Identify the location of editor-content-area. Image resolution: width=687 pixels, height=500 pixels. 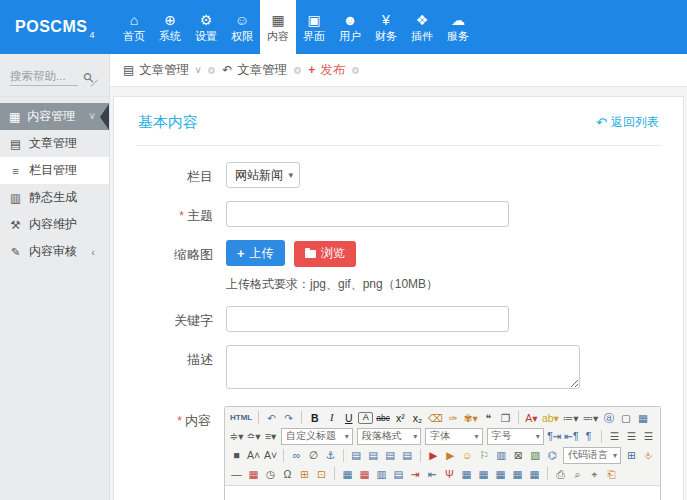
(442, 493).